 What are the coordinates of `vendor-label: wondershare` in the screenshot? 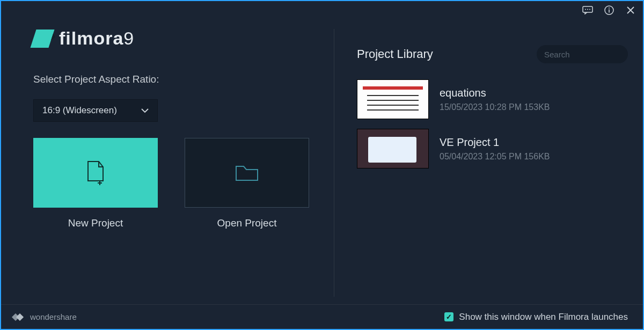 It's located at (54, 317).